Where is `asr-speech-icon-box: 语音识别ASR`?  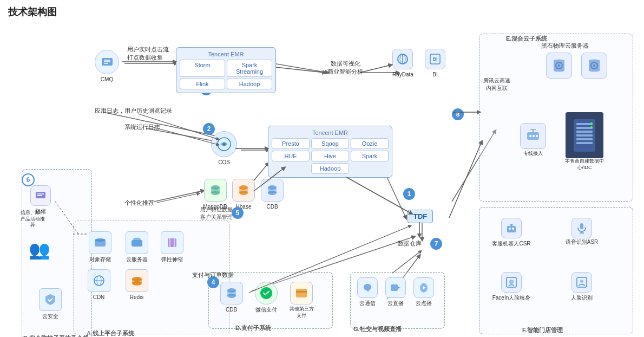
asr-speech-icon-box: 语音识别ASR is located at coordinates (582, 232).